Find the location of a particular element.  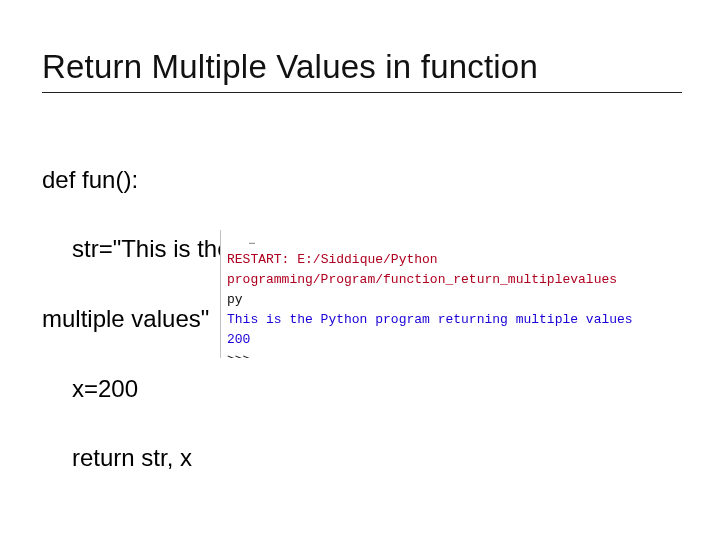

blank-line is located at coordinates (276, 526).